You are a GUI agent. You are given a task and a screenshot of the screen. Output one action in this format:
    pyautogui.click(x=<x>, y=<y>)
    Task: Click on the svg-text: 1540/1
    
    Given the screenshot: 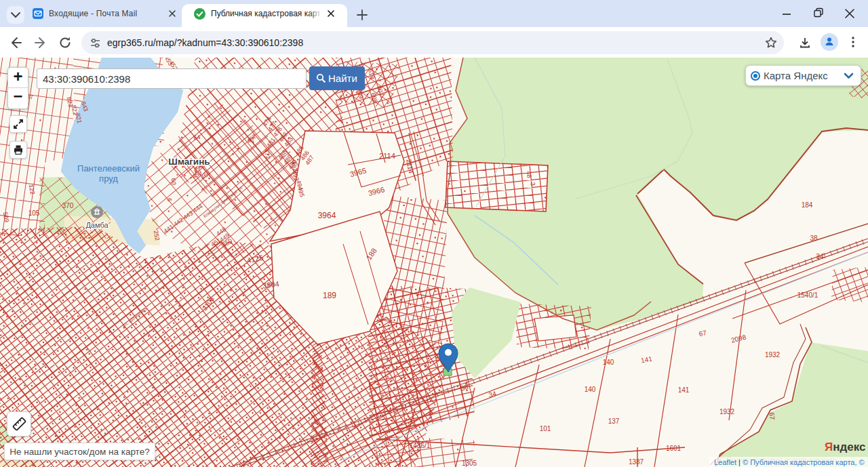 What is the action you would take?
    pyautogui.click(x=808, y=296)
    